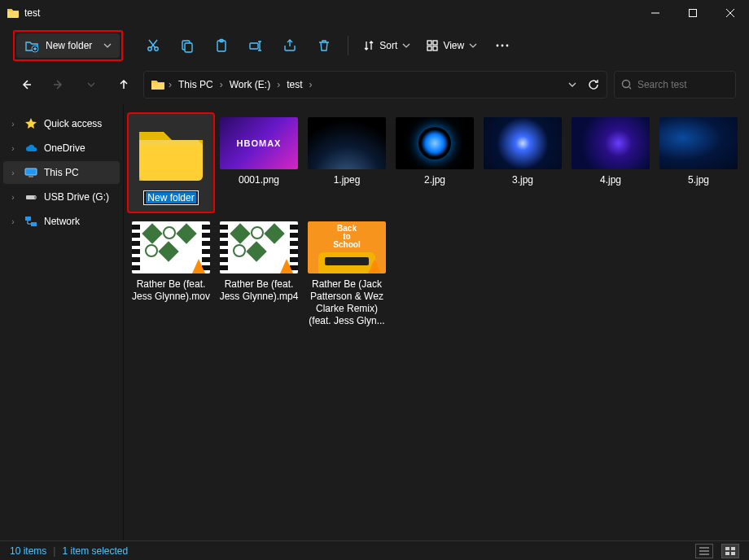 The image size is (749, 560). I want to click on sidebar-item-label: Quick access, so click(73, 124).